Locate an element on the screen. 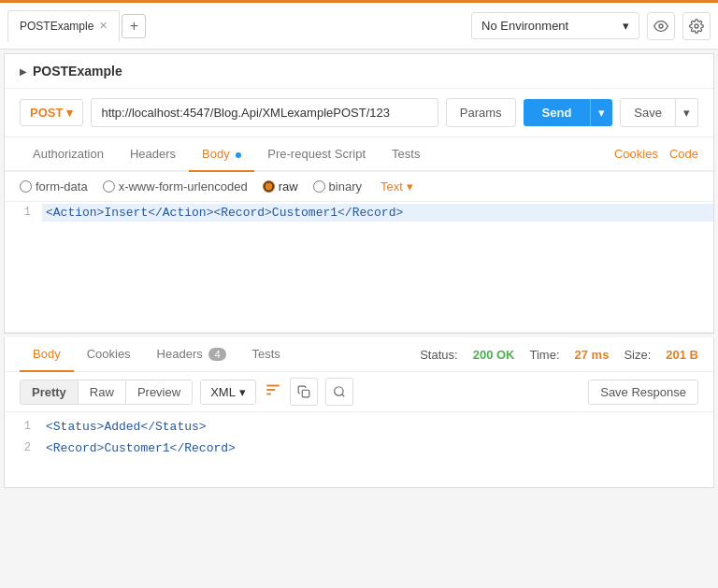 The height and width of the screenshot is (588, 718). send-dropdown-button: ▾ is located at coordinates (601, 112).